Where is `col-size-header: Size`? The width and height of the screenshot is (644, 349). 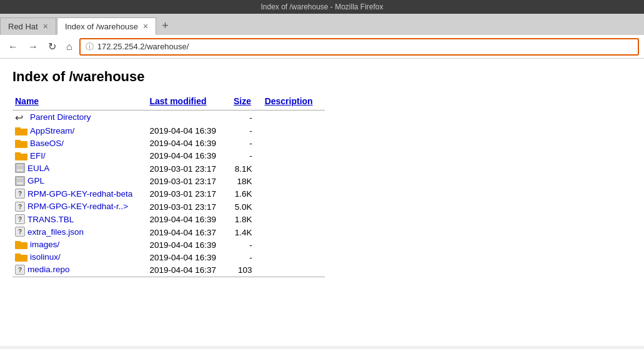 col-size-header: Size is located at coordinates (247, 102).